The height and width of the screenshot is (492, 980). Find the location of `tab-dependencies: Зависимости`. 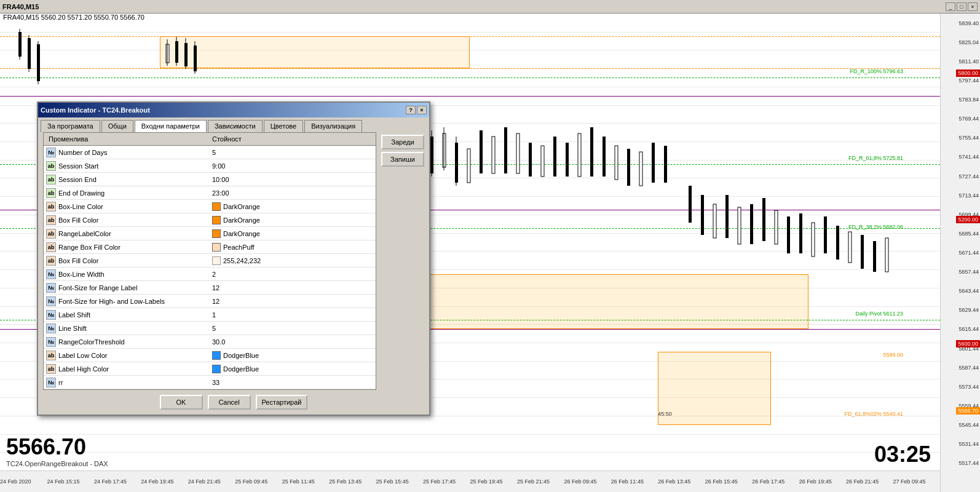

tab-dependencies: Зависимости is located at coordinates (235, 126).